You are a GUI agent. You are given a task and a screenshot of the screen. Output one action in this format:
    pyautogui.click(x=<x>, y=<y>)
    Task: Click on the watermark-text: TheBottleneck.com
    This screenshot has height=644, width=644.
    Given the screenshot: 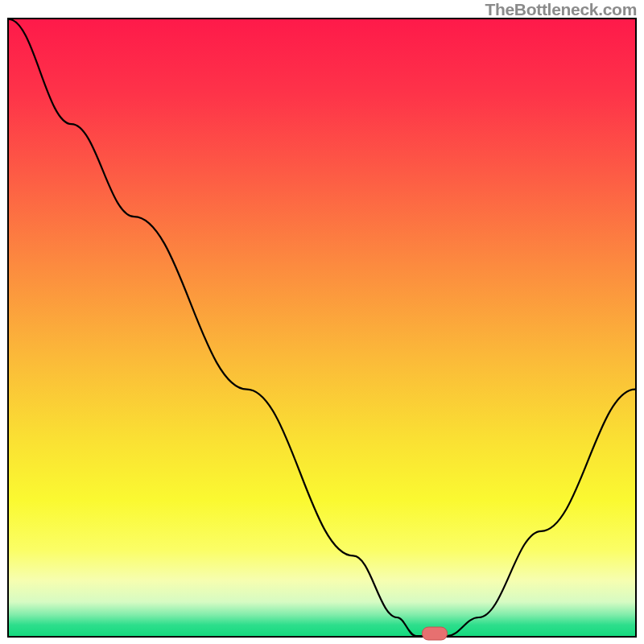 What is the action you would take?
    pyautogui.click(x=560, y=10)
    